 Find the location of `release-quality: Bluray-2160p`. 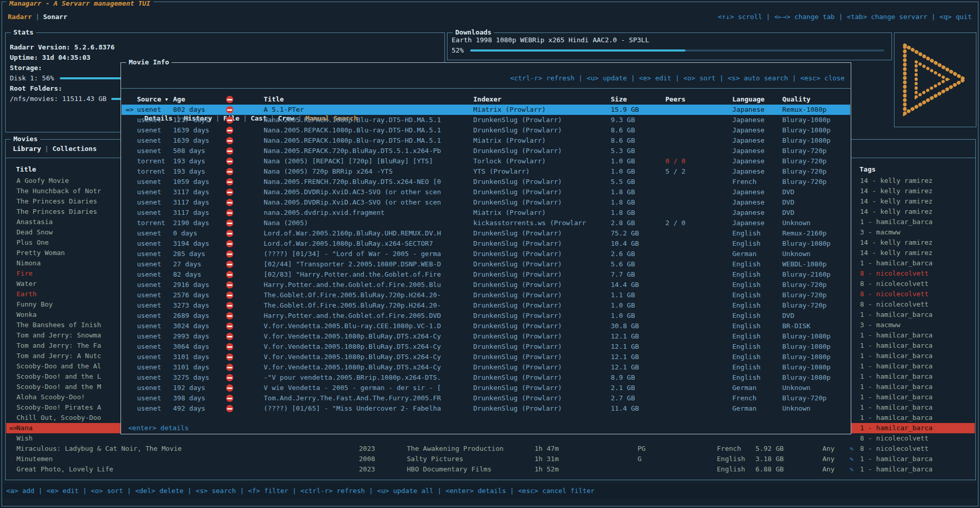

release-quality: Bluray-2160p is located at coordinates (806, 275).